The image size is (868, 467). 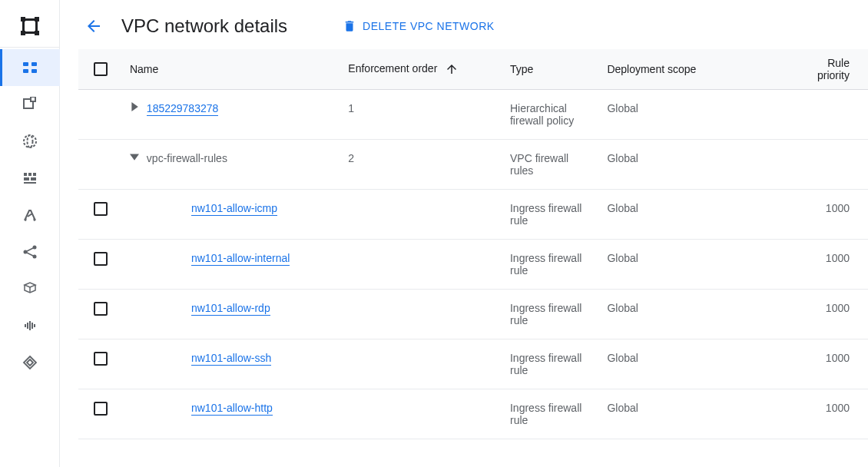 What do you see at coordinates (233, 214) in the screenshot?
I see `row-name-cell: nw101-allow-icmp` at bounding box center [233, 214].